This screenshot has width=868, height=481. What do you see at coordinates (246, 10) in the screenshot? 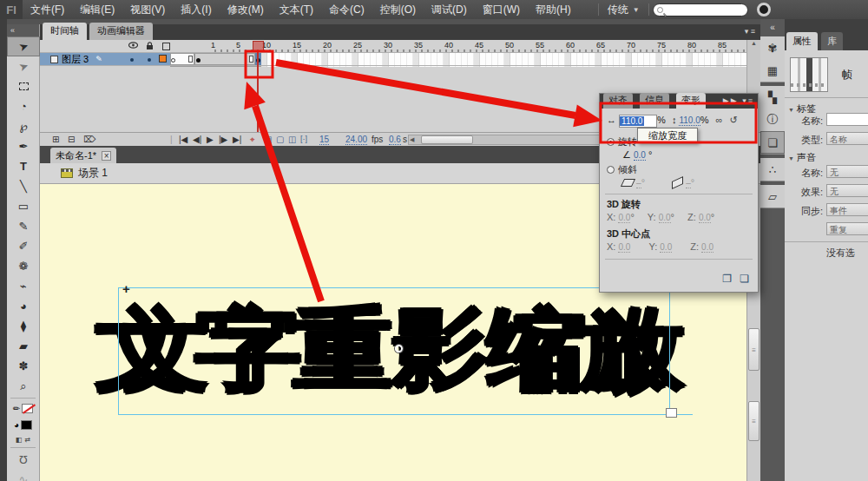
I see `menu-modify: 修改(M)` at bounding box center [246, 10].